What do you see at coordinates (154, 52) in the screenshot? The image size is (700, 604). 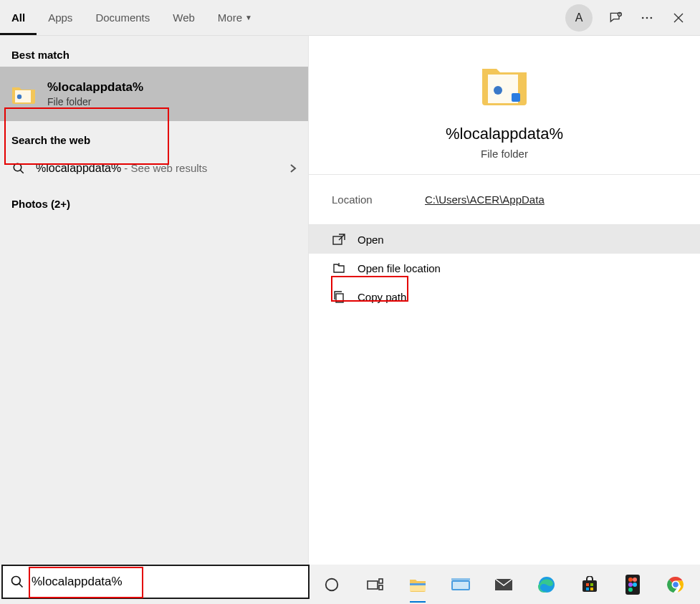 I see `best-match-heading: Best match` at bounding box center [154, 52].